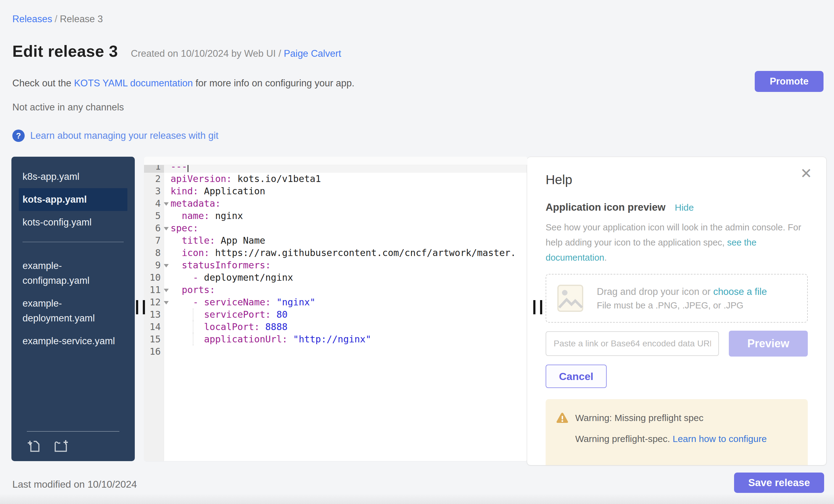 Image resolution: width=834 pixels, height=504 pixels. Describe the element at coordinates (154, 327) in the screenshot. I see `line-number: 14` at that location.